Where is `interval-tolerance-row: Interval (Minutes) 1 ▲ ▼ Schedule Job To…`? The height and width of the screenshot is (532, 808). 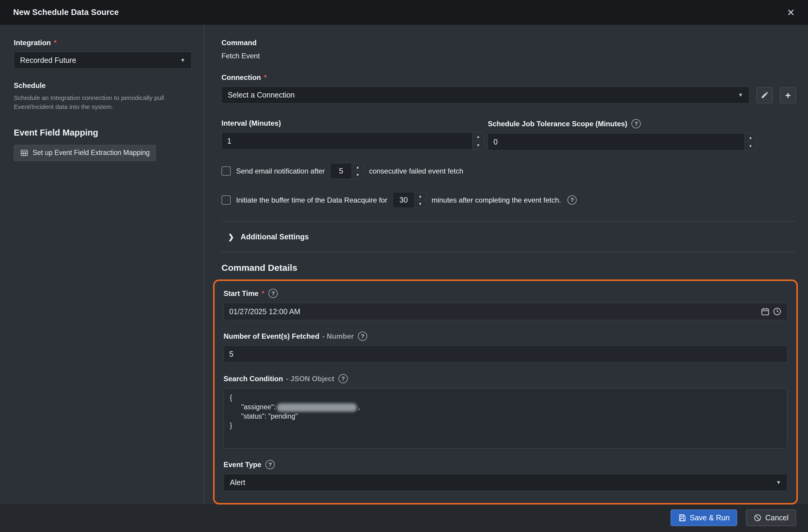
interval-tolerance-row: Interval (Minutes) 1 ▲ ▼ Schedule Job To… is located at coordinates (509, 135).